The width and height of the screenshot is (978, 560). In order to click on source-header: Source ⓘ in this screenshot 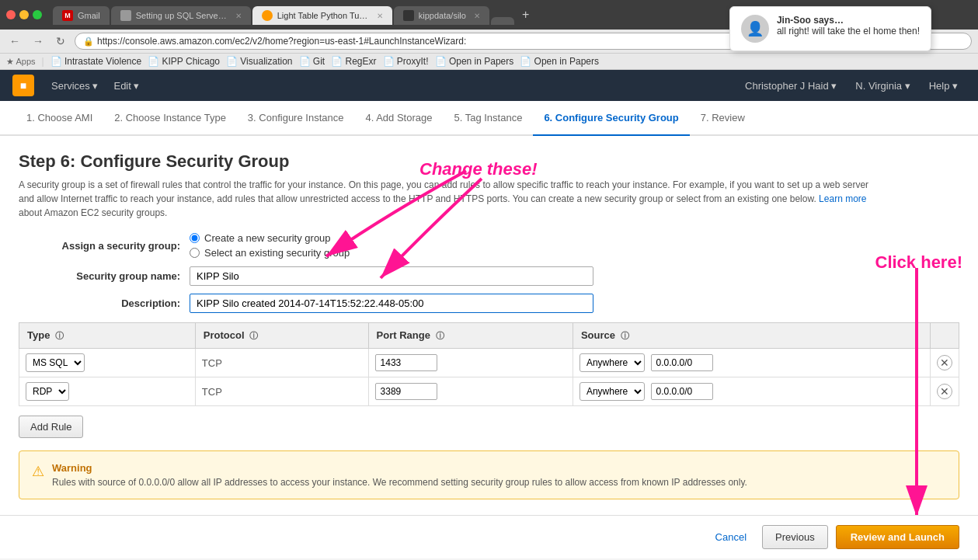, I will do `click(751, 336)`.